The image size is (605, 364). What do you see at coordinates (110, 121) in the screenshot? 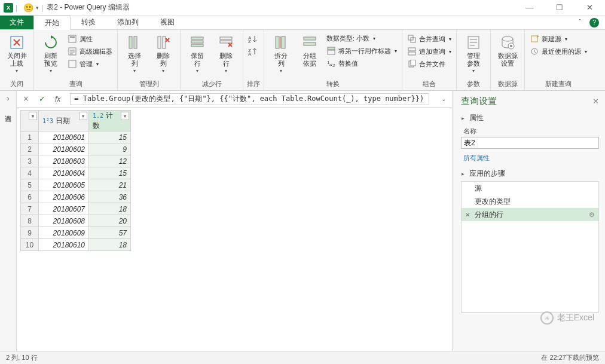
I see `column-header-count: 1.2计数▾` at bounding box center [110, 121].